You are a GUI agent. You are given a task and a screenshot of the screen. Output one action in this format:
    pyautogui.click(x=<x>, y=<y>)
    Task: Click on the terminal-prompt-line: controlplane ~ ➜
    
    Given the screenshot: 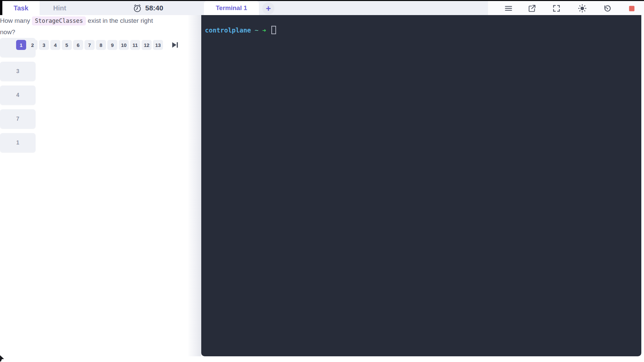 What is the action you would take?
    pyautogui.click(x=240, y=30)
    